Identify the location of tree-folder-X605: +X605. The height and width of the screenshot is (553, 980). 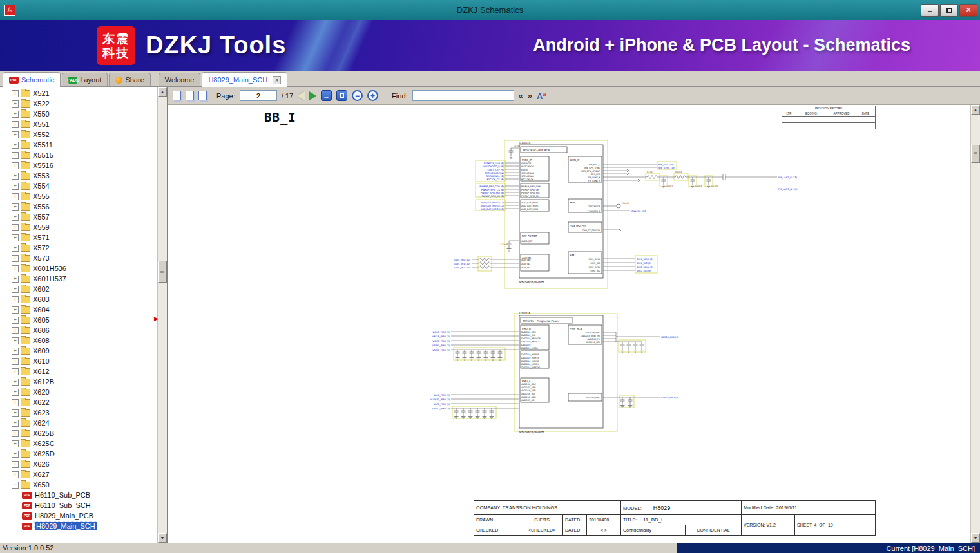
(79, 320).